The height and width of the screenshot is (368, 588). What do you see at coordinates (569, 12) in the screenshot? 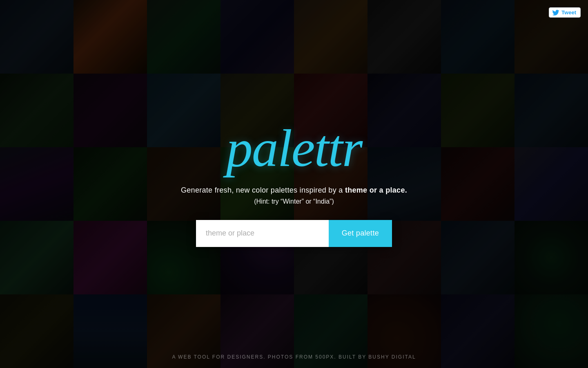
I see `tweet-label: Tweet` at bounding box center [569, 12].